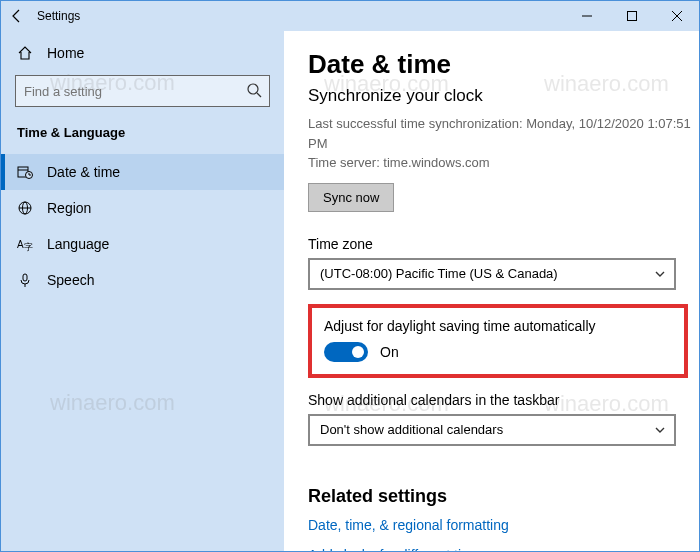  I want to click on timezone-select: (UTC-08:00) Pacific Time (US & Canada), so click(492, 274).